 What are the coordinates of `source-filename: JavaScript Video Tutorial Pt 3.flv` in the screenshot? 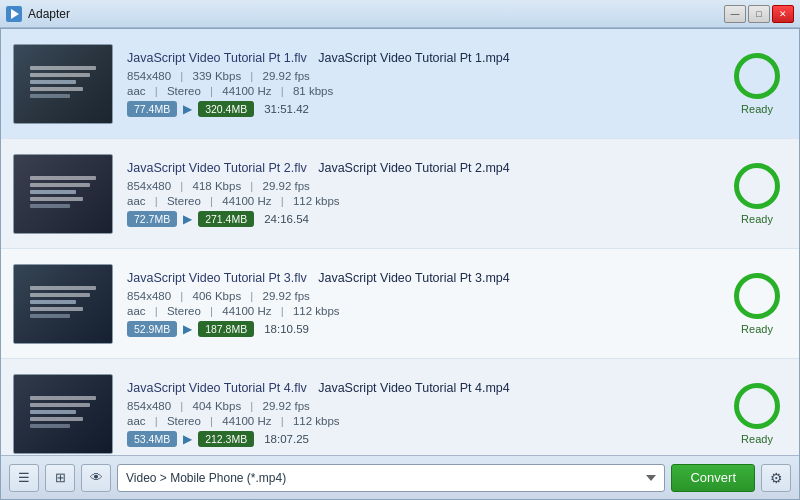 It's located at (217, 278).